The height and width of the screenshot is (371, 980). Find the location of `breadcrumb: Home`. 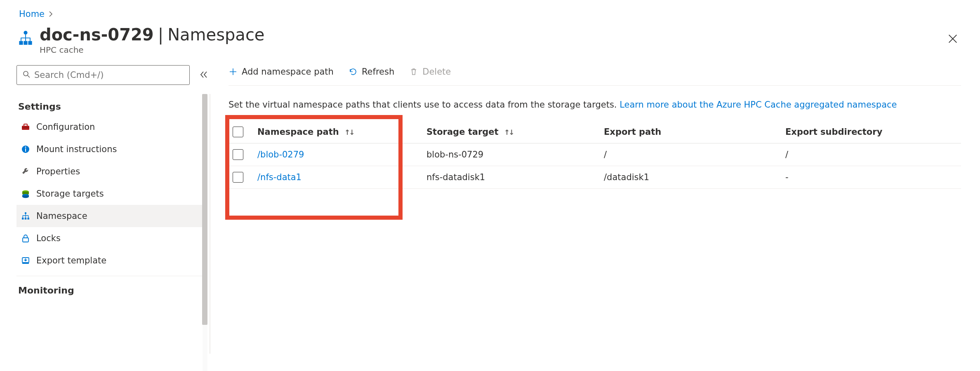

breadcrumb: Home is located at coordinates (490, 11).